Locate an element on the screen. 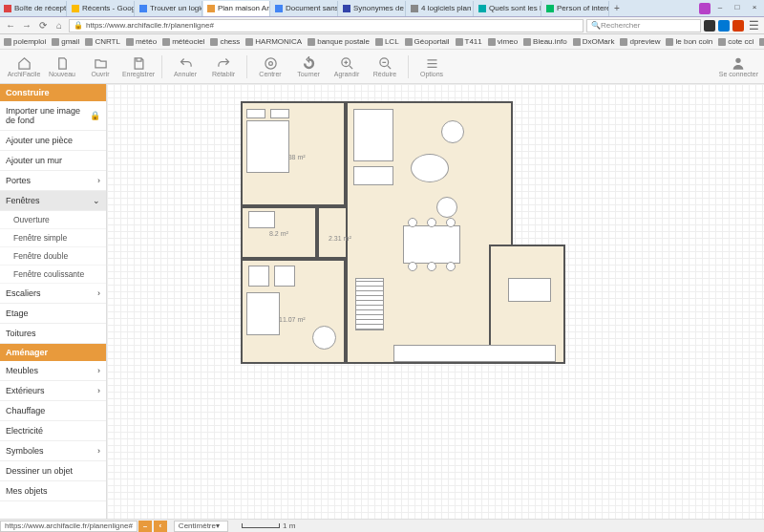 This screenshot has width=764, height=532. nav-home-icon: ⌂ is located at coordinates (59, 26).